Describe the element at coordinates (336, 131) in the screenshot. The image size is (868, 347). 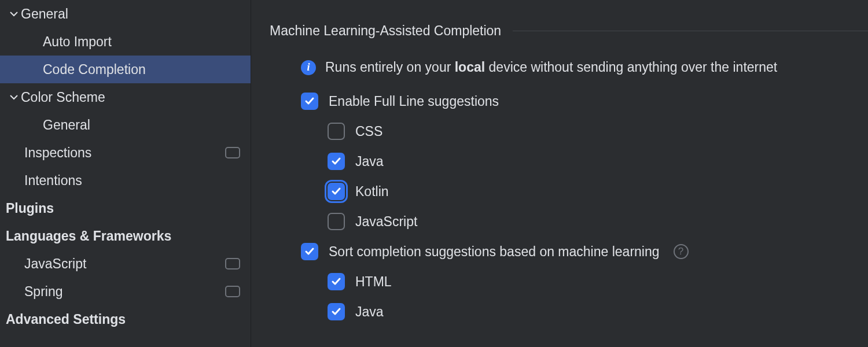
I see `lang-css-checkbox` at that location.